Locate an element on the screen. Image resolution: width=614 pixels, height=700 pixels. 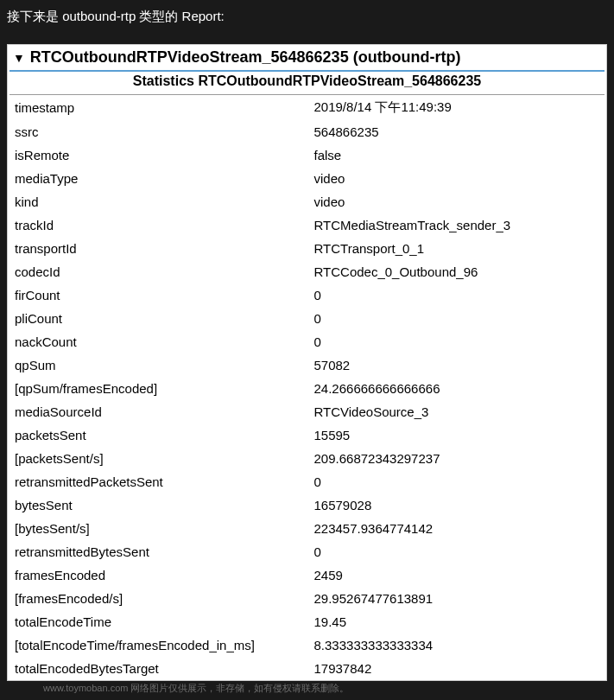
stat-key: bytesSent is located at coordinates (157, 505).